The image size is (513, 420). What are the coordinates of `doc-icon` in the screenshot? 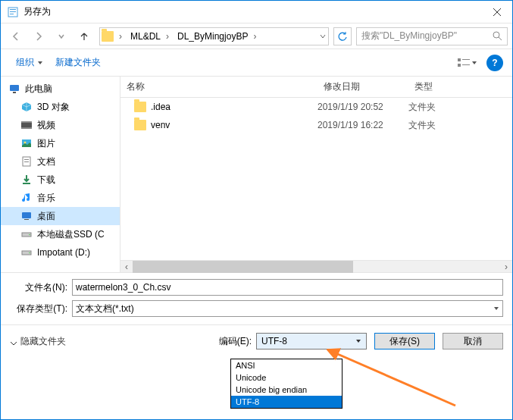 It's located at (27, 161).